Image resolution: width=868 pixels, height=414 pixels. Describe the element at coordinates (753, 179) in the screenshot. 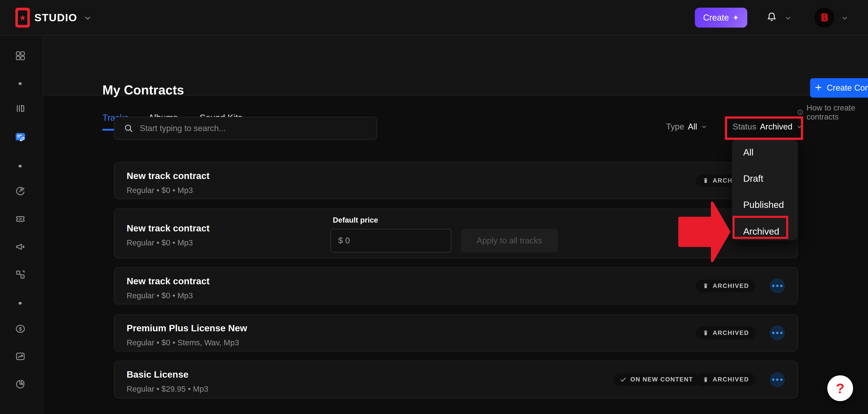

I see `status-option-draft: Draft` at that location.